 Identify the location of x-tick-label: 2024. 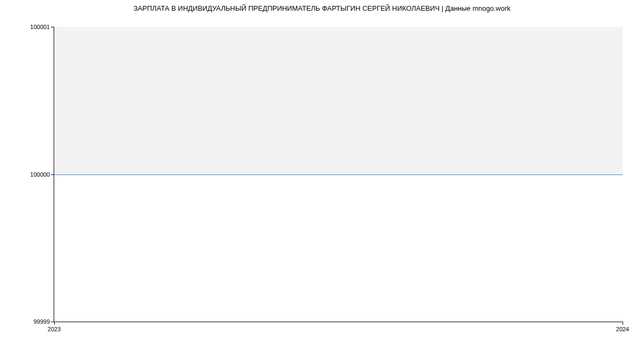
(623, 329).